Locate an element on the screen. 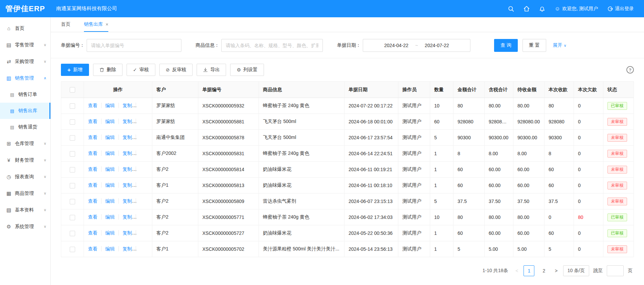 The width and height of the screenshot is (644, 285). sidebar-item-retail: ▤ 零售管理 ∨ is located at coordinates (25, 45).